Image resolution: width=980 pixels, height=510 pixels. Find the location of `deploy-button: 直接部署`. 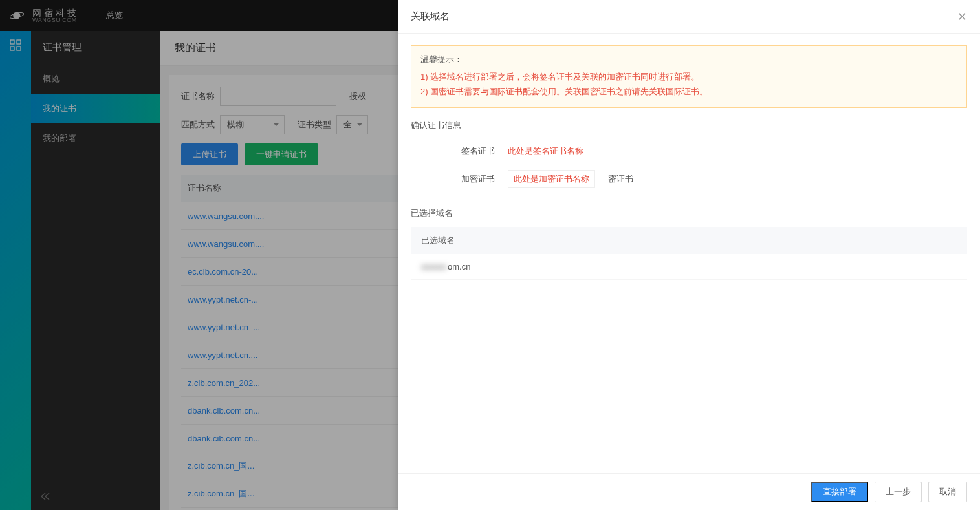

deploy-button: 直接部署 is located at coordinates (840, 492).